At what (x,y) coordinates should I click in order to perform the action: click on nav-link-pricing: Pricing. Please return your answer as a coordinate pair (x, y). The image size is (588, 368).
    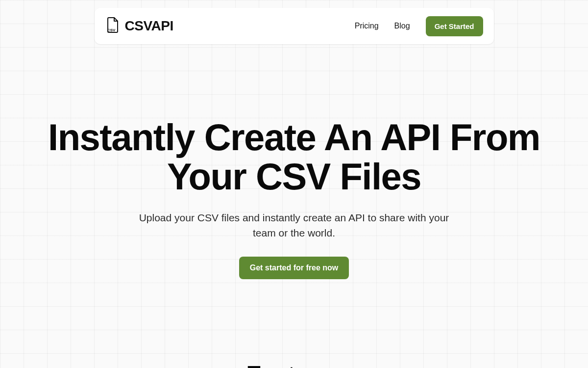
    Looking at the image, I should click on (367, 26).